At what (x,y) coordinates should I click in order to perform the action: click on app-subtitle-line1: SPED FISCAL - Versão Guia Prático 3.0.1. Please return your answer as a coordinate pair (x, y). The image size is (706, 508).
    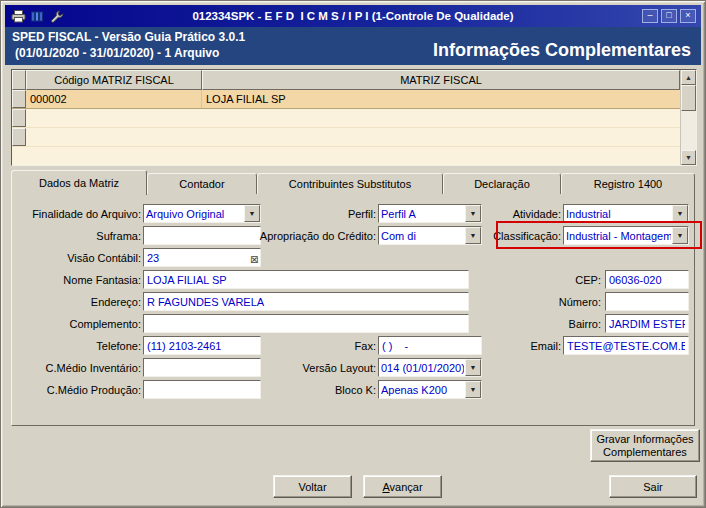
    Looking at the image, I should click on (128, 37).